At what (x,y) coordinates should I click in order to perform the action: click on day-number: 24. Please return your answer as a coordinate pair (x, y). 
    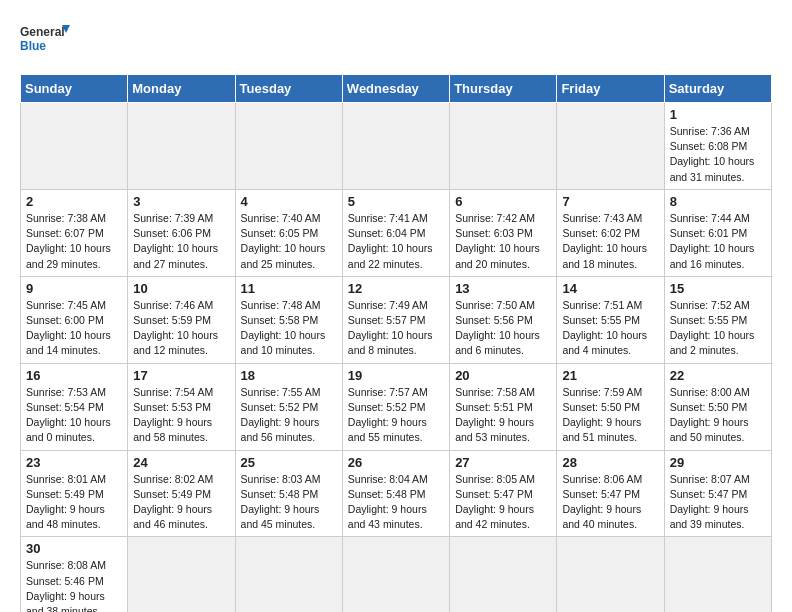
    Looking at the image, I should click on (181, 462).